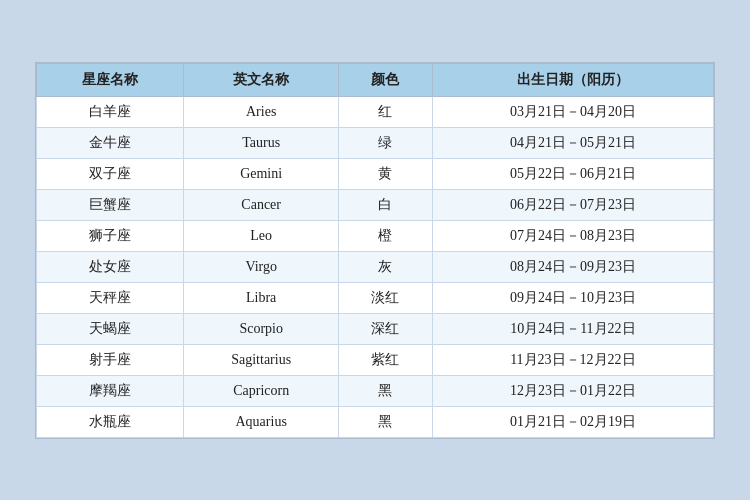 The height and width of the screenshot is (500, 750). I want to click on table-cell-4-3: 07月24日－08月23日, so click(572, 236).